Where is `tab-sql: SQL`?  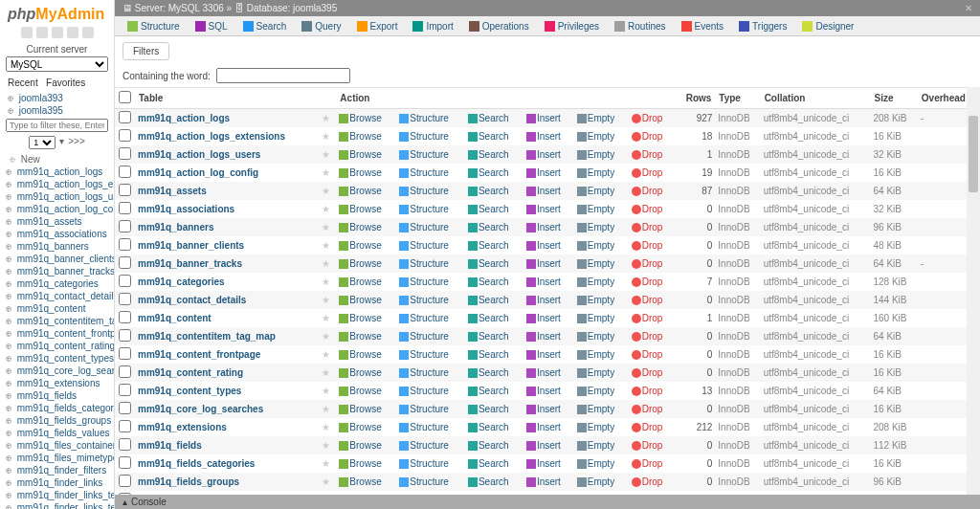 tab-sql: SQL is located at coordinates (212, 26).